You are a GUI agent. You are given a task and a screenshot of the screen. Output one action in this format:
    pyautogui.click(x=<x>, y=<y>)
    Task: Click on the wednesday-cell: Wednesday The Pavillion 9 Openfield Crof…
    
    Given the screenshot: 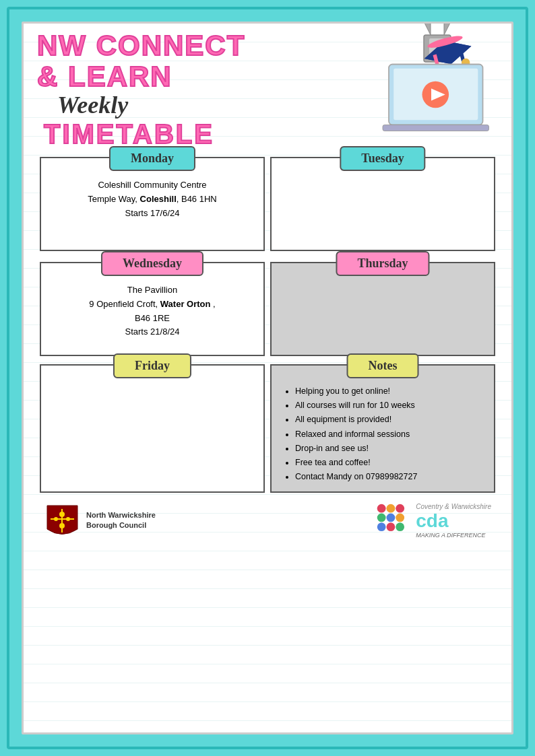 What is the action you would take?
    pyautogui.click(x=152, y=309)
    